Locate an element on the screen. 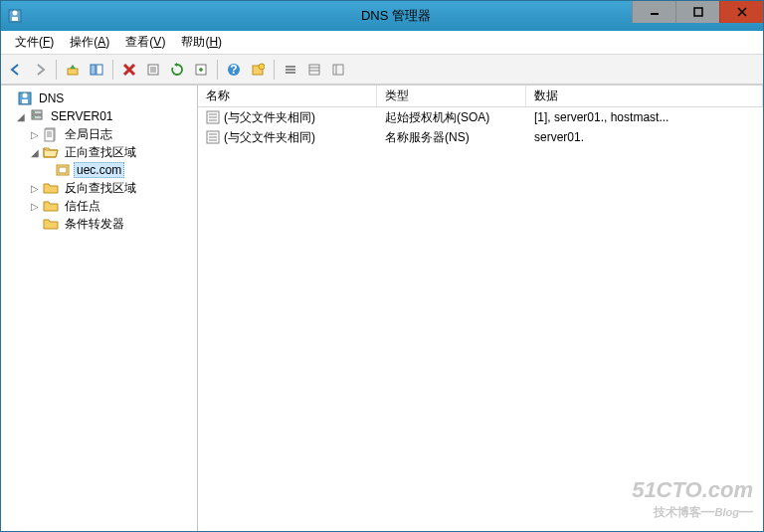 The height and width of the screenshot is (532, 764). tree-label: 正向查找区域 is located at coordinates (100, 153).